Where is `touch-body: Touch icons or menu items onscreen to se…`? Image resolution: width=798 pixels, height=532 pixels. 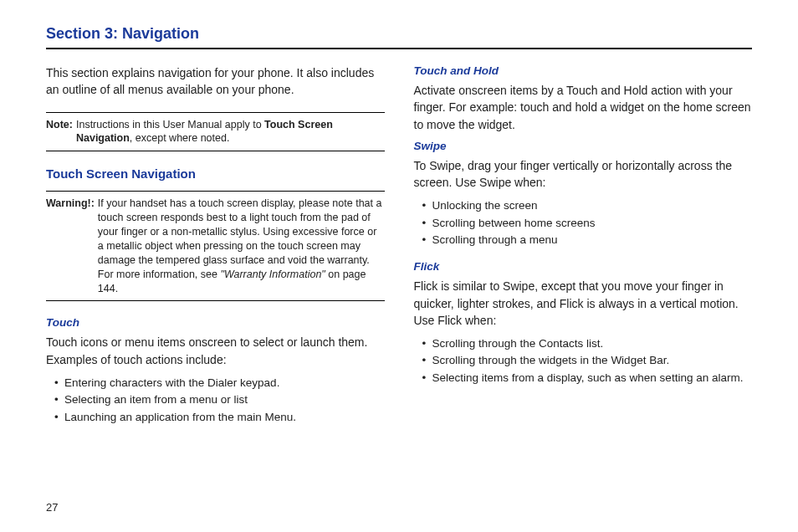
touch-body: Touch icons or menu items onscreen to se… is located at coordinates (216, 351).